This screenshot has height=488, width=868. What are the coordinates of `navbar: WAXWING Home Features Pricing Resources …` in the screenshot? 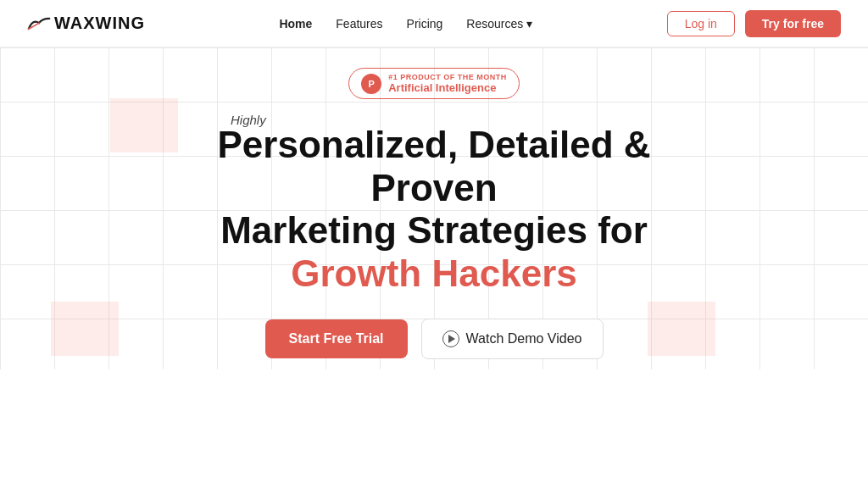 It's located at (434, 24).